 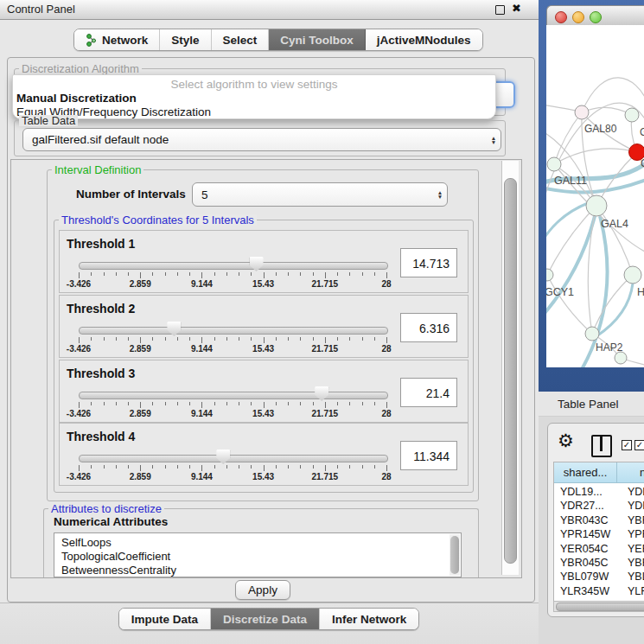 I want to click on table-row: YBL079W, so click(x=584, y=577).